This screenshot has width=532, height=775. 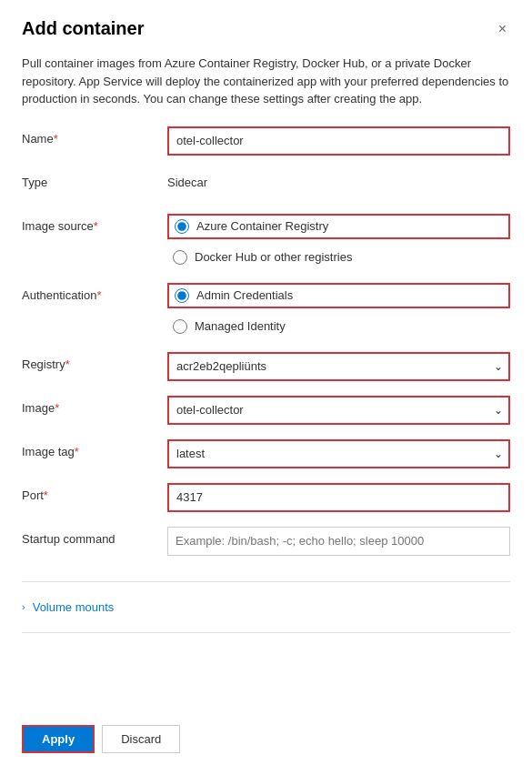 What do you see at coordinates (95, 537) in the screenshot?
I see `startup-command-label: Startup command` at bounding box center [95, 537].